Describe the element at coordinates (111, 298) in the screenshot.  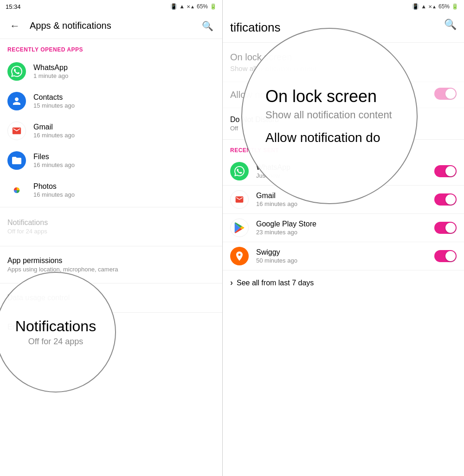
I see `data-usage-item: Data usage control` at that location.